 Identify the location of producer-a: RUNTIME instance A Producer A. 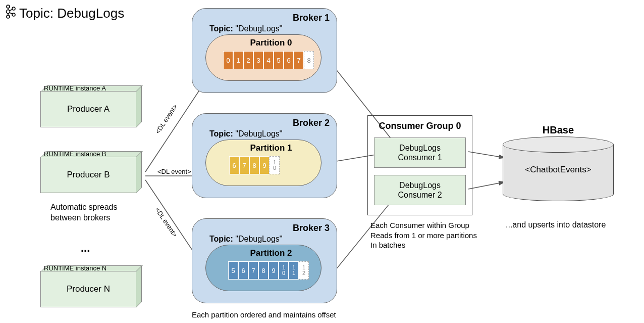
(88, 109).